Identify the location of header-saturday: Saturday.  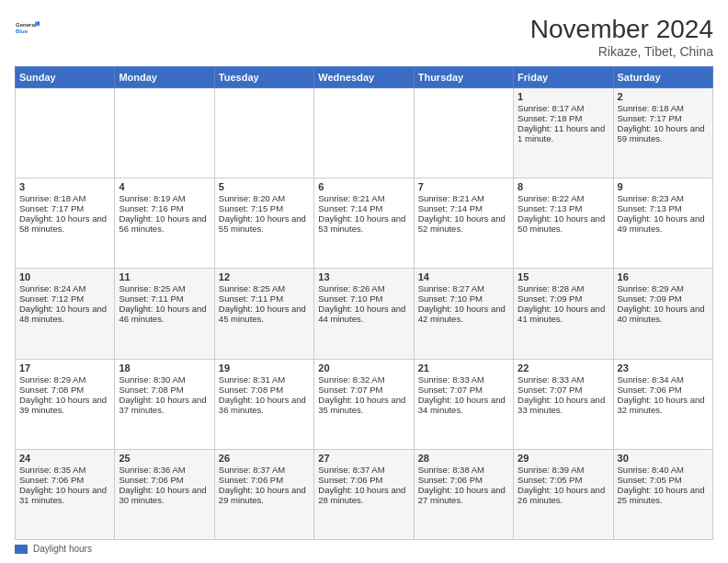
(663, 77).